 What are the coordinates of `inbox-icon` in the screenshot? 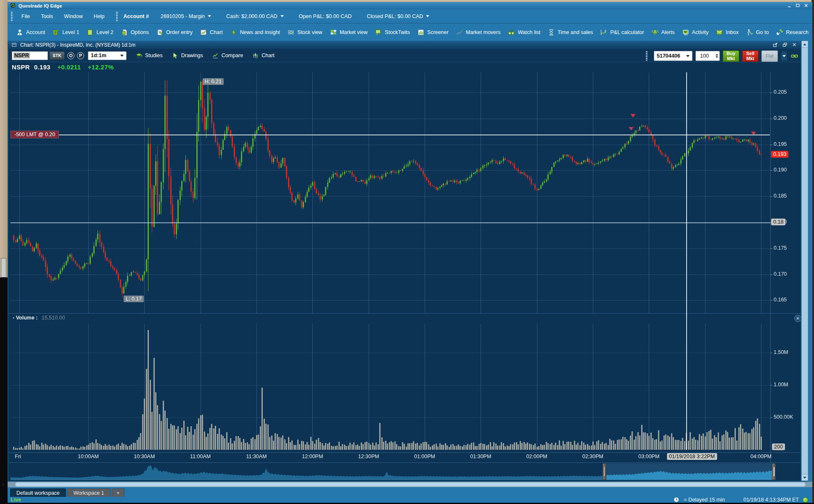 It's located at (719, 32).